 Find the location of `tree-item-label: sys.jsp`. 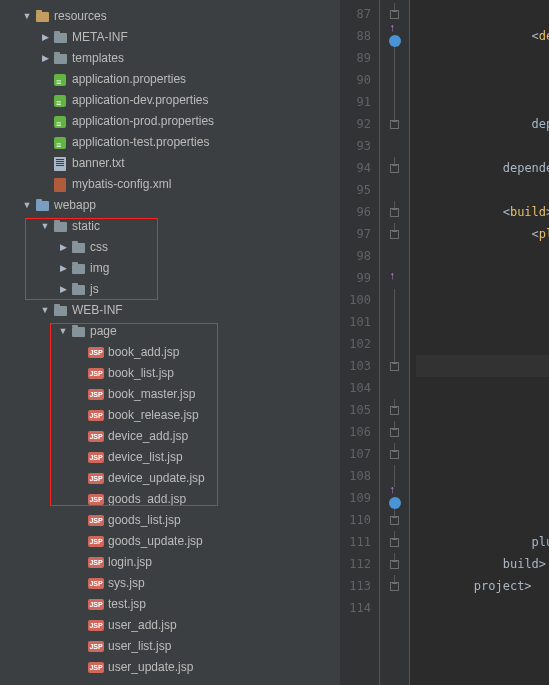

tree-item-label: sys.jsp is located at coordinates (126, 584).